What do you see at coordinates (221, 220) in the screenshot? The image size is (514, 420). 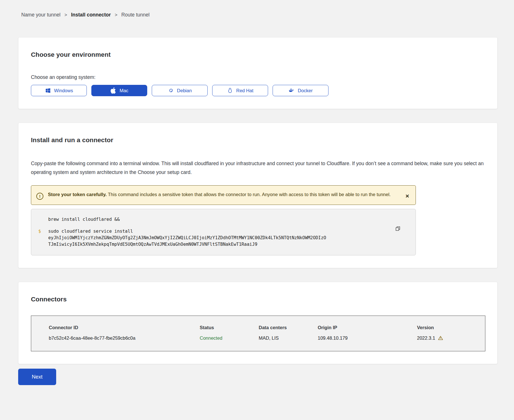 I see `code-line-brew: brew install cloudflared &&` at bounding box center [221, 220].